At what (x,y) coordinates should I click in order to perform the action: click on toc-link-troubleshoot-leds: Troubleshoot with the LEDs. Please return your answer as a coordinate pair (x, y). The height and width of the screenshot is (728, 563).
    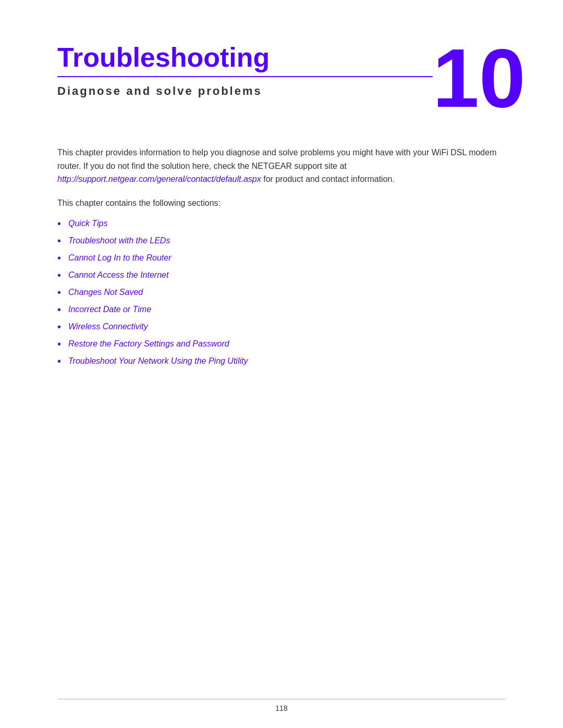
    Looking at the image, I should click on (119, 241).